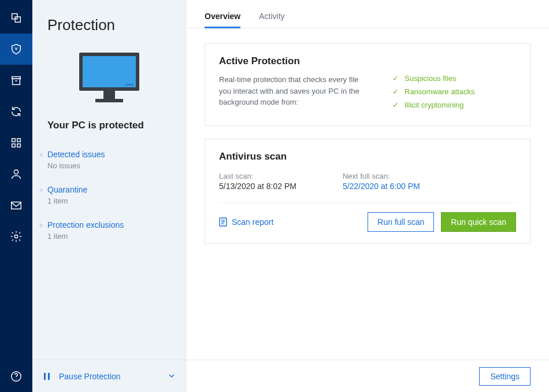  Describe the element at coordinates (16, 18) in the screenshot. I see `nav-item-backup` at that location.